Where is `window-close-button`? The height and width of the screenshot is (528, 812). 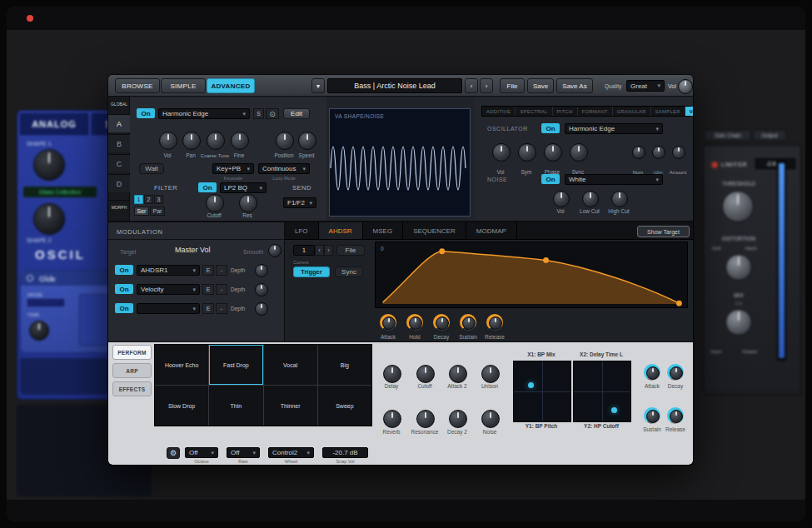 window-close-button is located at coordinates (30, 18).